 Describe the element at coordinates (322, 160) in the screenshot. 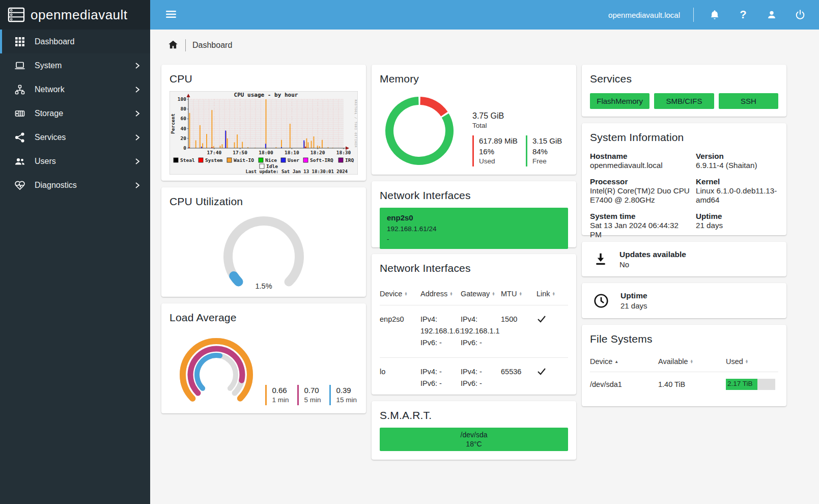

I see `svg-text: Soft-IRQ` at that location.